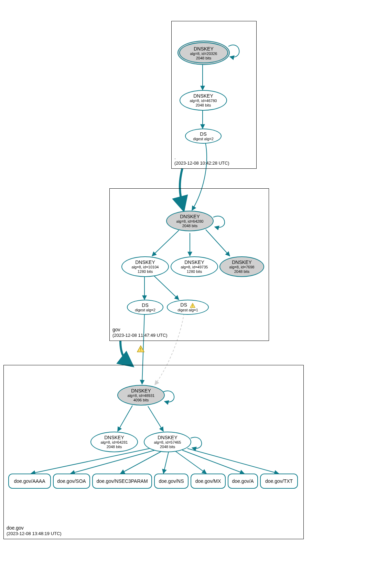  I want to click on zone-root-ts: (2023-12-08 10:42:28 UTC), so click(202, 164).